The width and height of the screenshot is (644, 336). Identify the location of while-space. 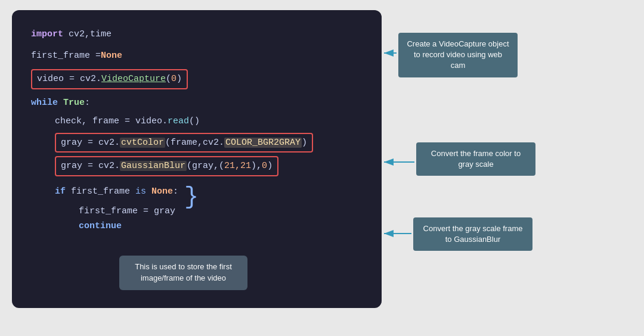
(61, 103).